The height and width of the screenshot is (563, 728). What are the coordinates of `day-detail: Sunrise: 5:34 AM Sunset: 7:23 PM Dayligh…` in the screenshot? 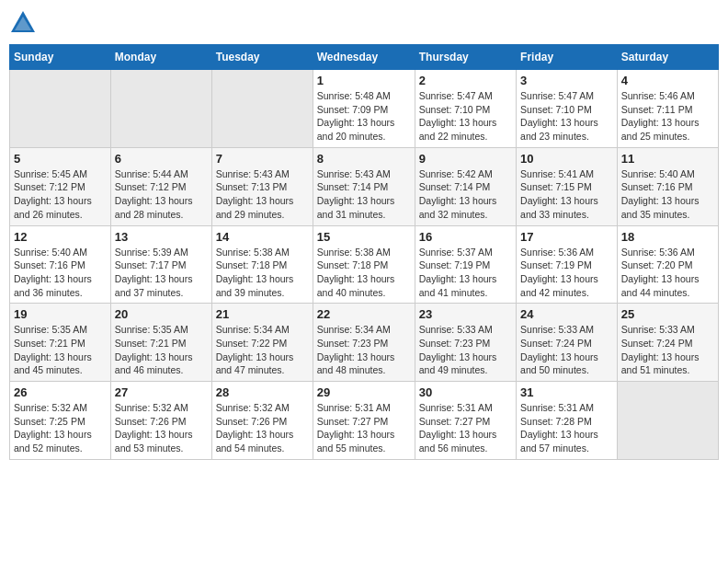 It's located at (364, 350).